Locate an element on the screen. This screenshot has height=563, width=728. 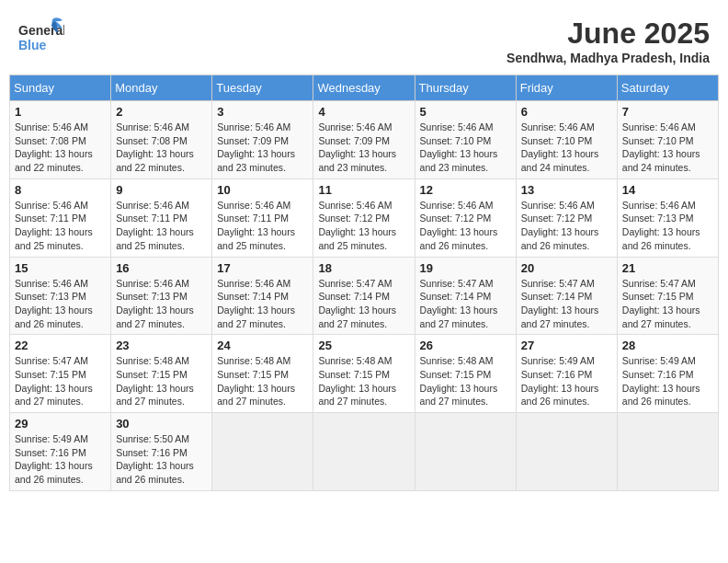
day-number: 4 is located at coordinates (364, 112).